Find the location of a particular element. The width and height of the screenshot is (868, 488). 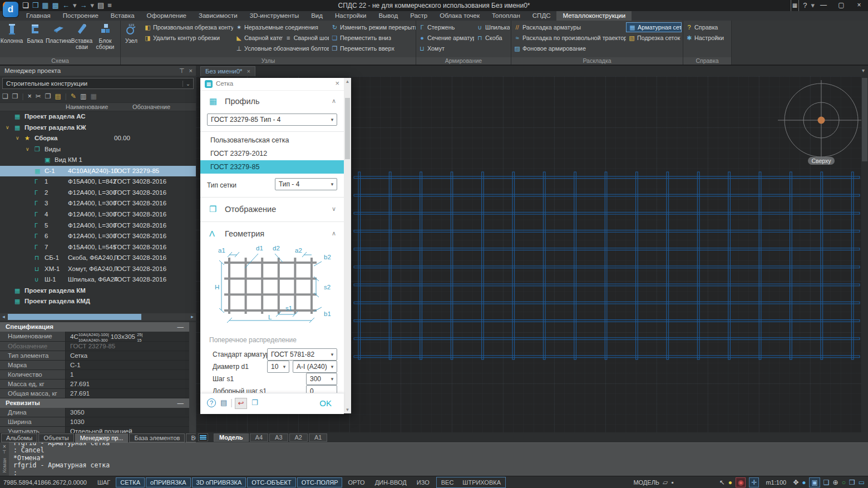

ribbon-item-Неразъемные соединения: ✶Неразъемные соединения is located at coordinates (277, 27).